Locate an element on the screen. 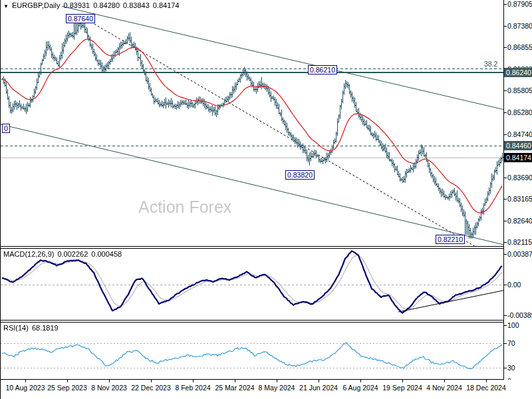 Image resolution: width=532 pixels, height=399 pixels. rsi-indicator-label: RSI(14) is located at coordinates (16, 328).